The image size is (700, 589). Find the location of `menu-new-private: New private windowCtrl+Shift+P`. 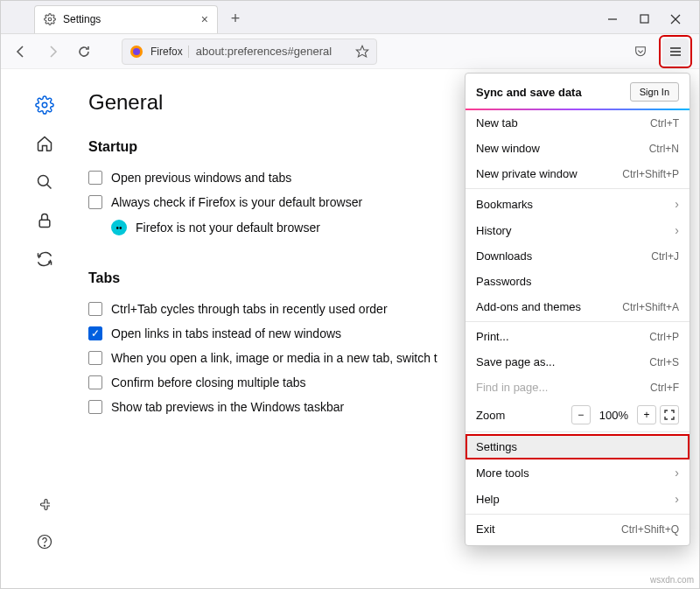

menu-new-private: New private windowCtrl+Shift+P is located at coordinates (578, 173).